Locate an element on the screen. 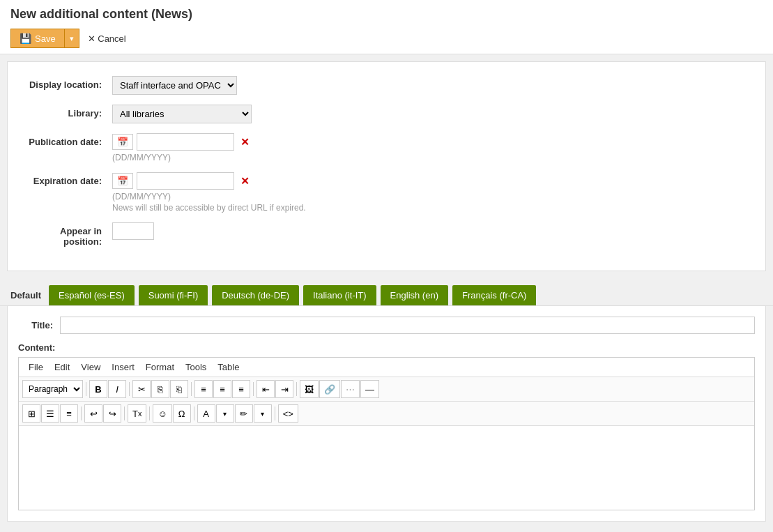 The image size is (773, 532). outdent-button: ⇤ is located at coordinates (266, 389).